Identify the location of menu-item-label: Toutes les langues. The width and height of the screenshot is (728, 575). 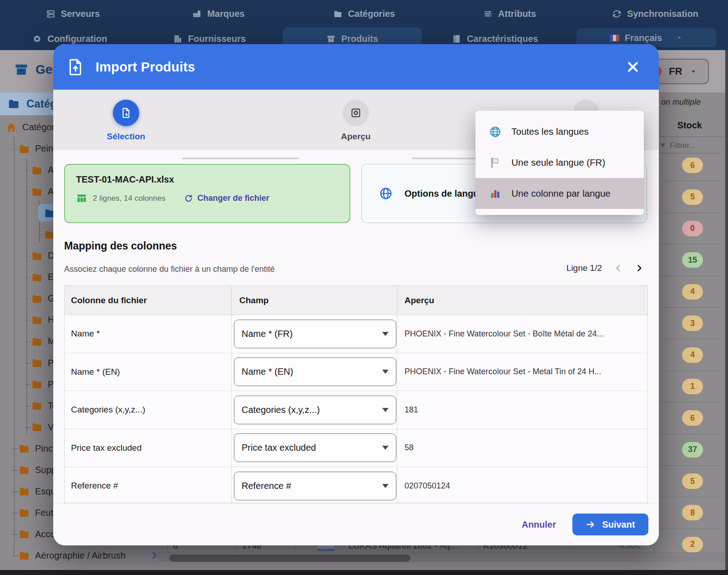
(550, 132).